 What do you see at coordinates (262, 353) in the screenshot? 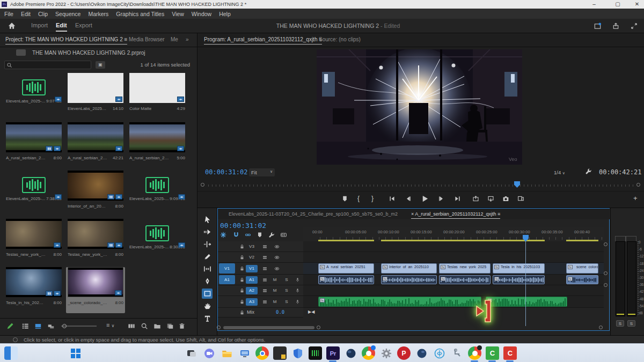
I see `chrome-icon` at bounding box center [262, 353].